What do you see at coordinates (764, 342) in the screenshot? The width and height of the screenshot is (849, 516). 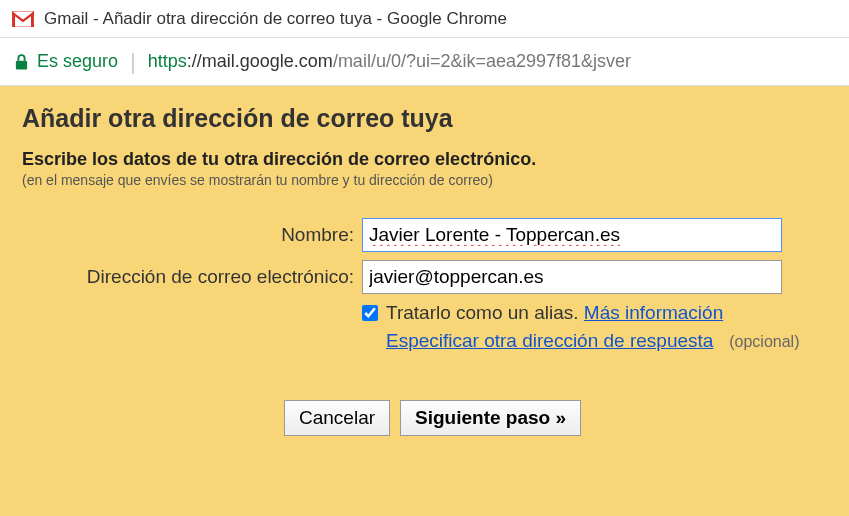 I see `optional-label: (opcional)` at bounding box center [764, 342].